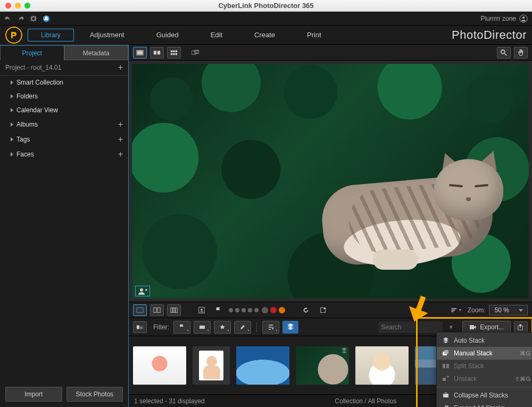  What do you see at coordinates (484, 404) in the screenshot?
I see `menu-expand-stacks: Expand All Stacks` at bounding box center [484, 404].